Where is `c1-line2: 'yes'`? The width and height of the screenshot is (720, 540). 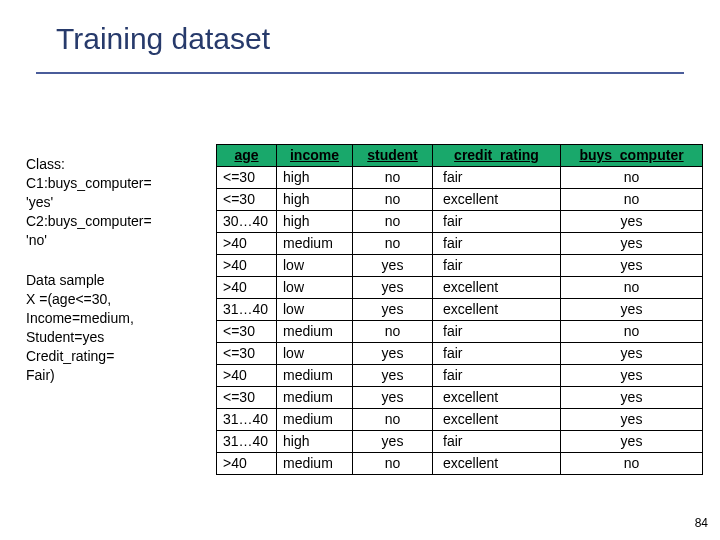
c1-line2: 'yes' is located at coordinates (118, 202).